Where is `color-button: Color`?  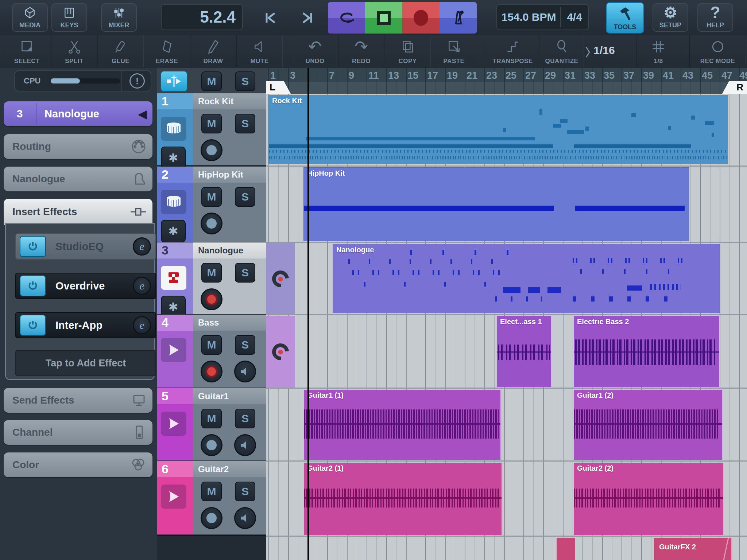
color-button: Color is located at coordinates (78, 465).